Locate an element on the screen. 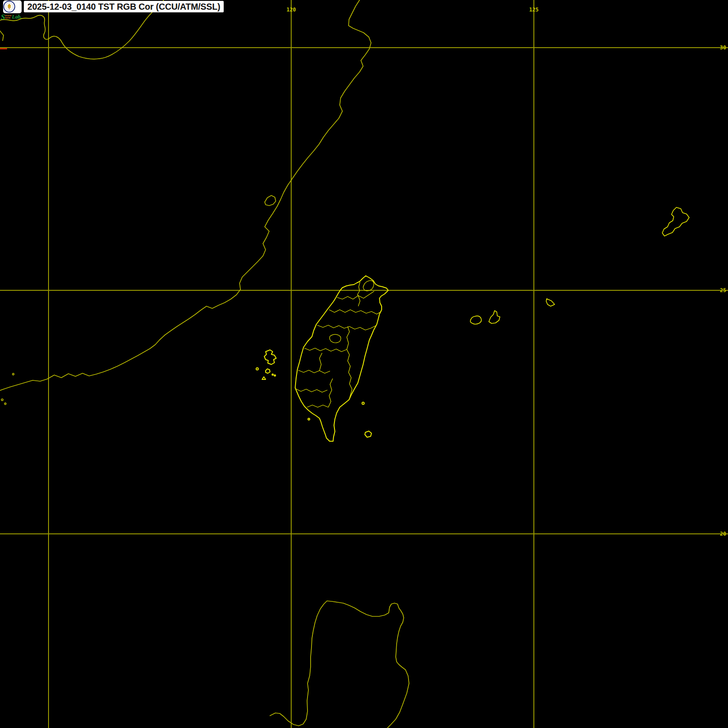  longitude-label-120: 120 is located at coordinates (291, 10).